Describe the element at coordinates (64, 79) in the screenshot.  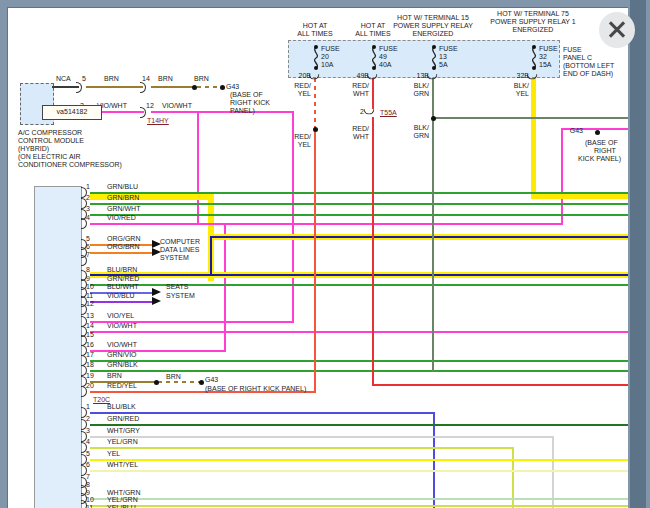
I see `wire-label: NCA` at that location.